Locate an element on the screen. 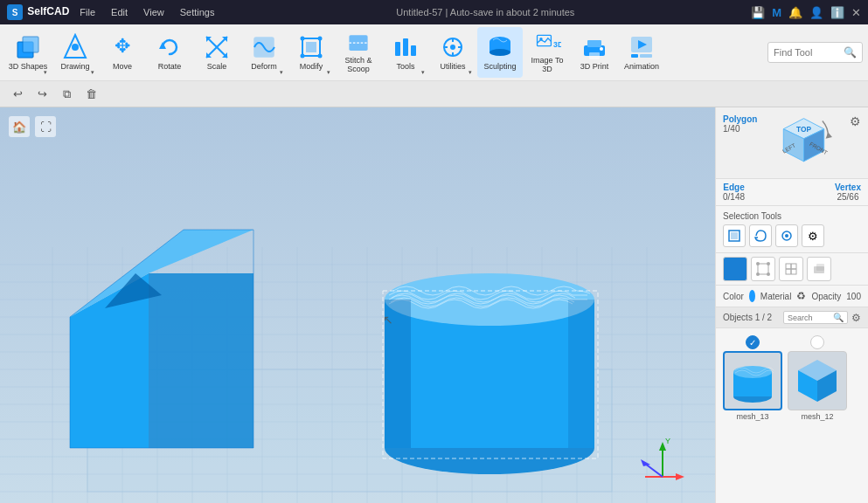 This screenshot has width=868, height=503. objects-search-input is located at coordinates (809, 318).